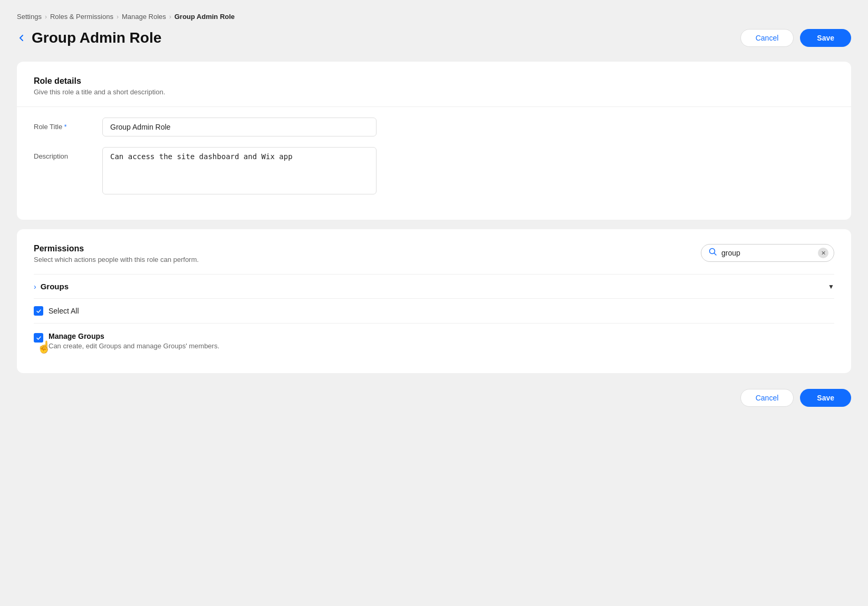  What do you see at coordinates (134, 341) in the screenshot?
I see `manage-groups-text: Manage Groups Can create, edit Groups an…` at bounding box center [134, 341].